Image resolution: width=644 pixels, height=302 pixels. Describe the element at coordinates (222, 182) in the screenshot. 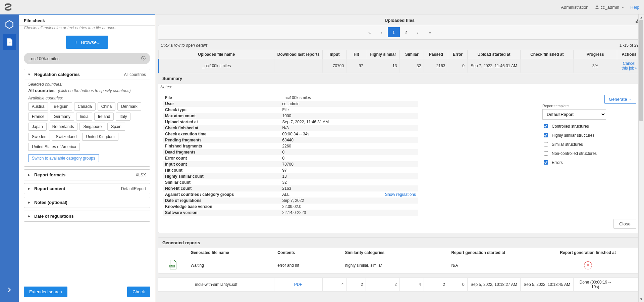

I see `summary-key: Similar count` at that location.